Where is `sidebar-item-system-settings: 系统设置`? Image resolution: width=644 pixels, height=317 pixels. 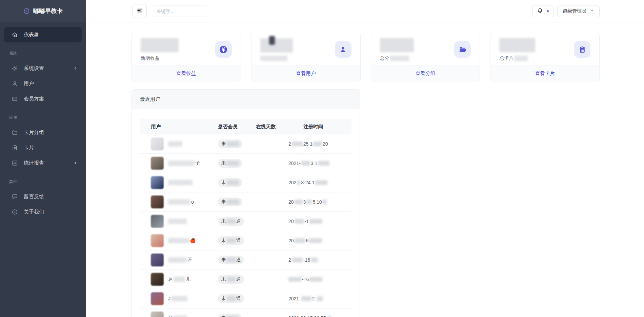 sidebar-item-system-settings: 系统设置 is located at coordinates (43, 69).